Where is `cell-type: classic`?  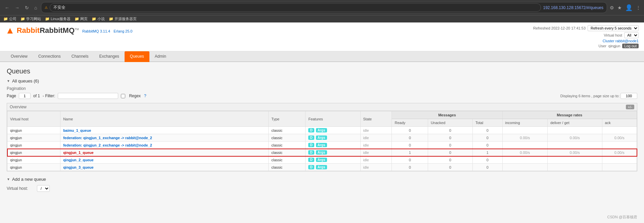 cell-type: classic is located at coordinates (287, 153).